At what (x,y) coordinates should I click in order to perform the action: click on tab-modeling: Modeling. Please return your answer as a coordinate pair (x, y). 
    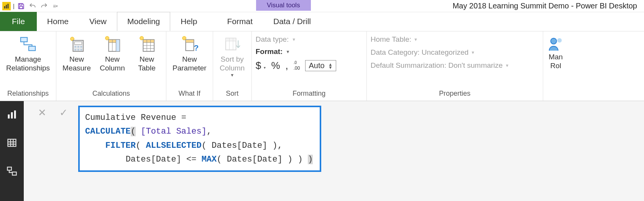
    Looking at the image, I should click on (143, 21).